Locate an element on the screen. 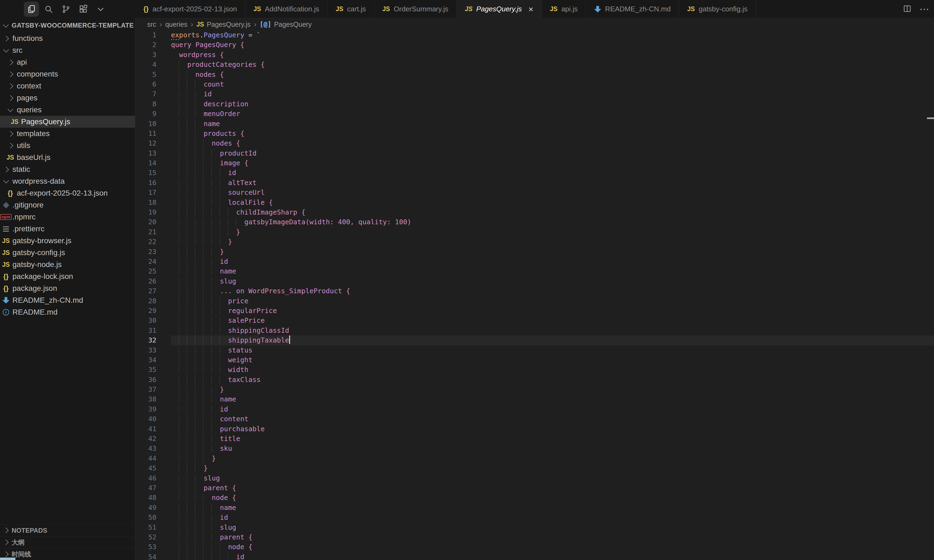  code-line-40: 40 content is located at coordinates (534, 419).